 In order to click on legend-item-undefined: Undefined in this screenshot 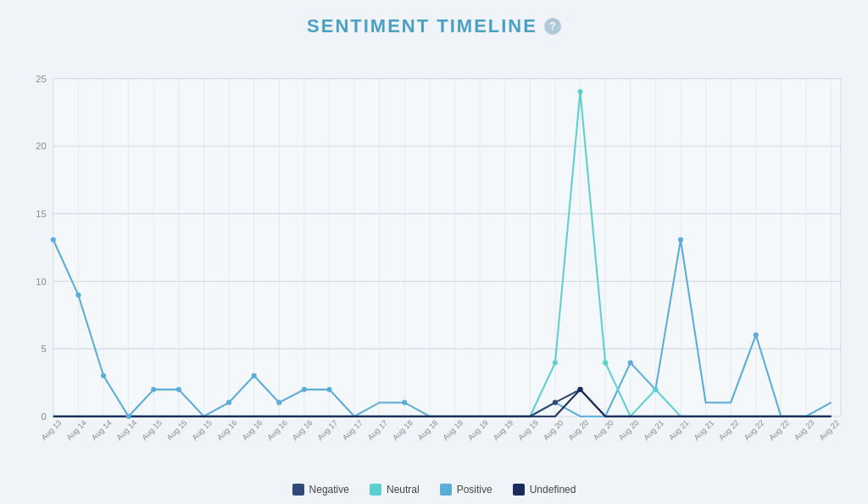, I will do `click(544, 490)`.